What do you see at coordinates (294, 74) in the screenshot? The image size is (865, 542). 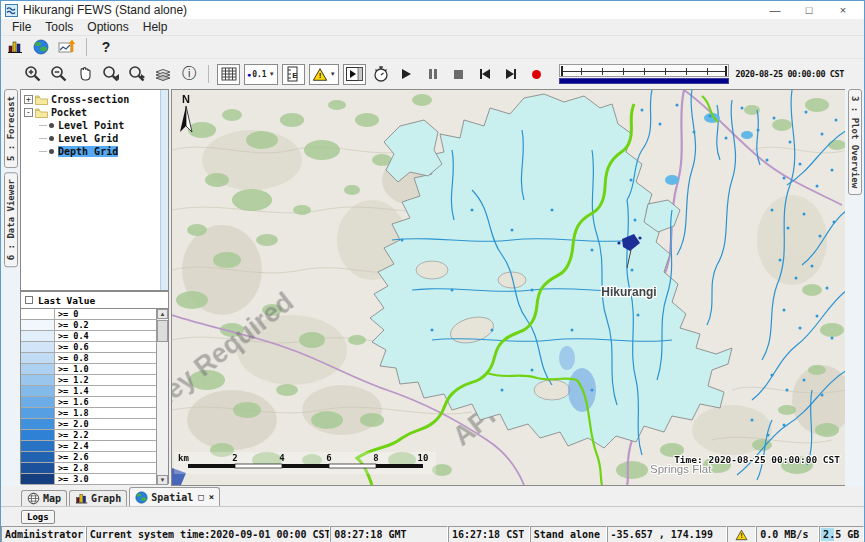 I see `scale-button: E` at bounding box center [294, 74].